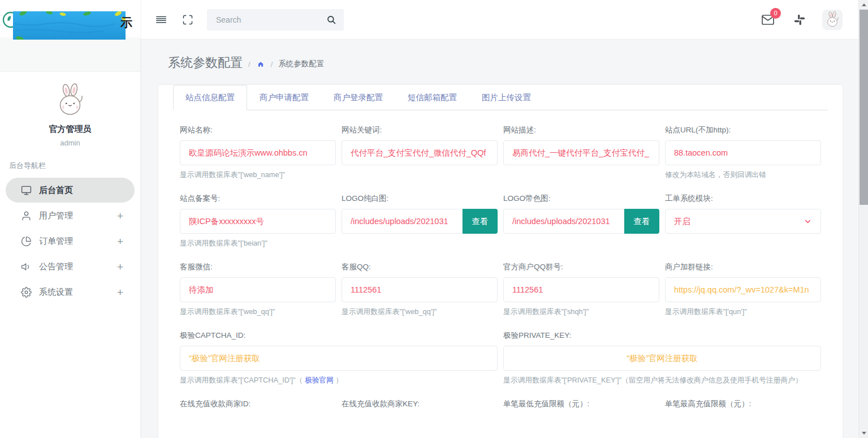 Image resolution: width=868 pixels, height=438 pixels. I want to click on scrollbar-down-arrow, so click(863, 433).